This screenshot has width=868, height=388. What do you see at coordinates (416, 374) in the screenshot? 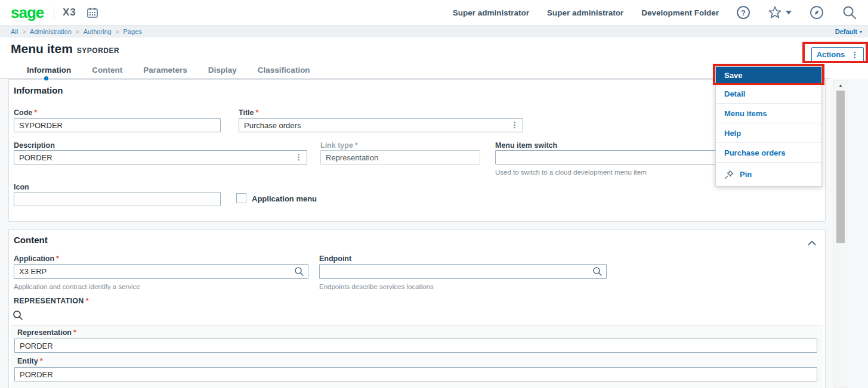
I see `entity-input` at bounding box center [416, 374].